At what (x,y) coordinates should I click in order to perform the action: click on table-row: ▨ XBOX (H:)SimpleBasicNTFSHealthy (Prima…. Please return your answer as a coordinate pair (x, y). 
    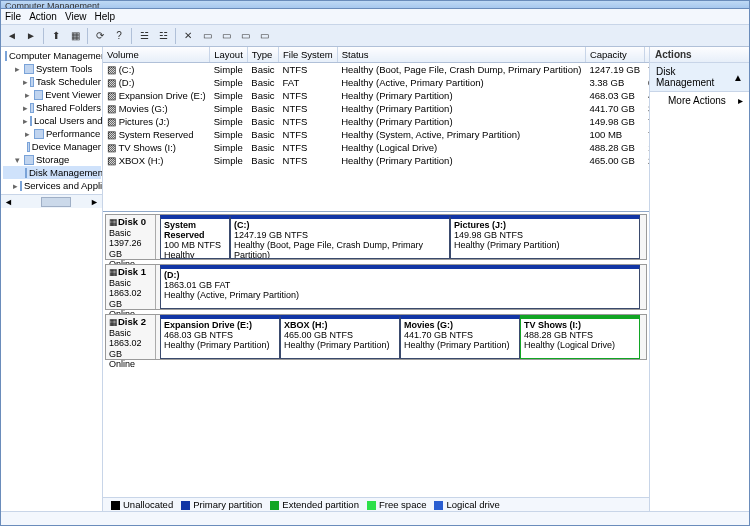
    Looking at the image, I should click on (376, 160).